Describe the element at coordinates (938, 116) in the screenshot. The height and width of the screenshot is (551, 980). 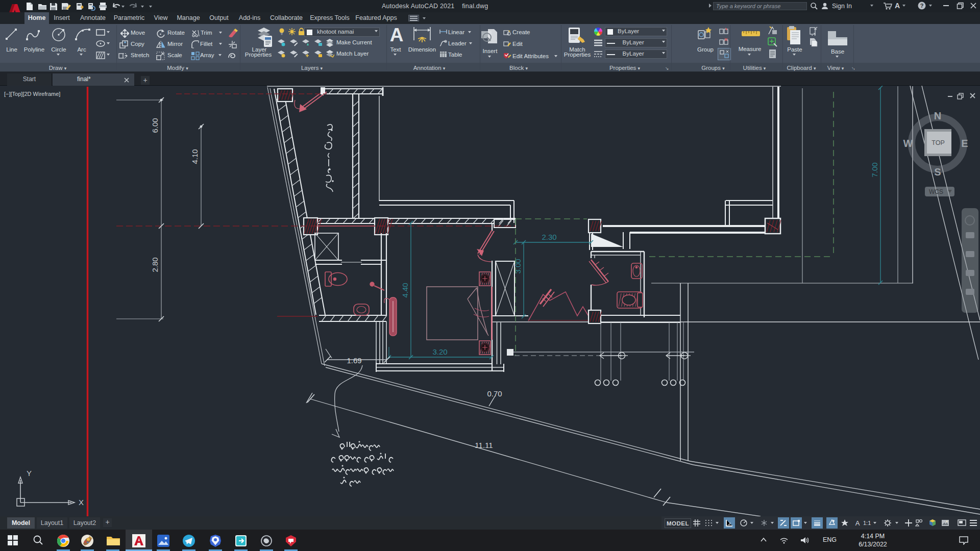
I see `svg-text: N` at that location.